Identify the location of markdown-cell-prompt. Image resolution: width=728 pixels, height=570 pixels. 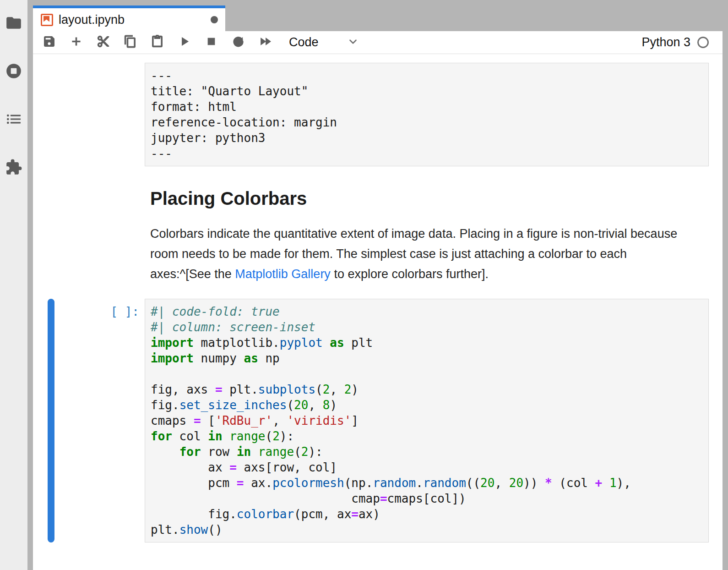
(100, 236).